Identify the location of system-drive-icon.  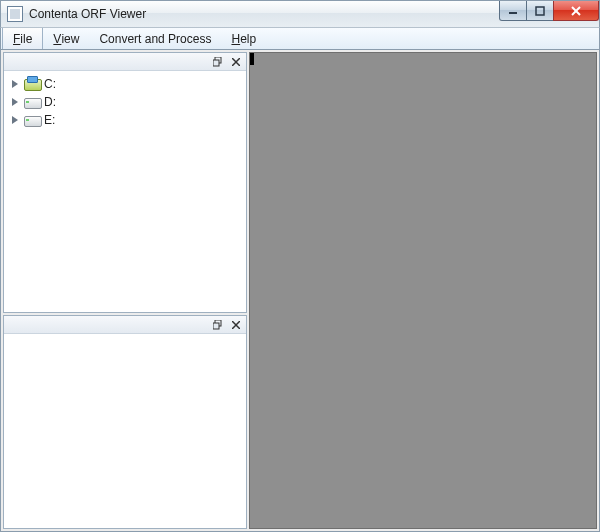
(32, 84).